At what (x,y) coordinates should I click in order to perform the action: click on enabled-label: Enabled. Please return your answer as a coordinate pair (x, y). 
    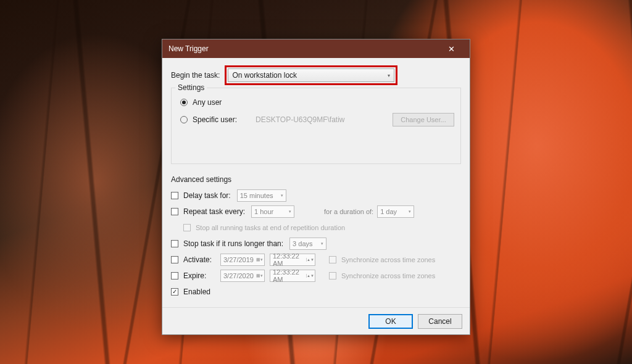
    Looking at the image, I should click on (197, 292).